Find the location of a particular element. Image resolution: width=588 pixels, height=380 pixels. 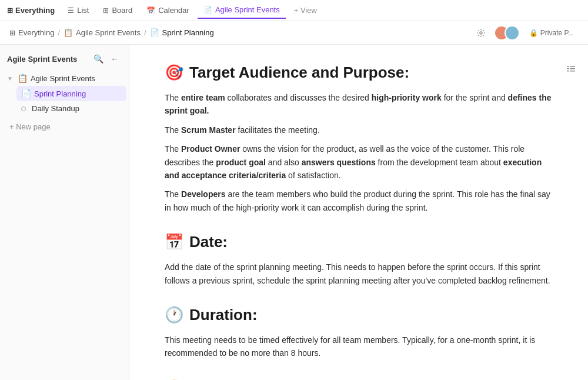

clock-emoji: 🕐 is located at coordinates (174, 315).